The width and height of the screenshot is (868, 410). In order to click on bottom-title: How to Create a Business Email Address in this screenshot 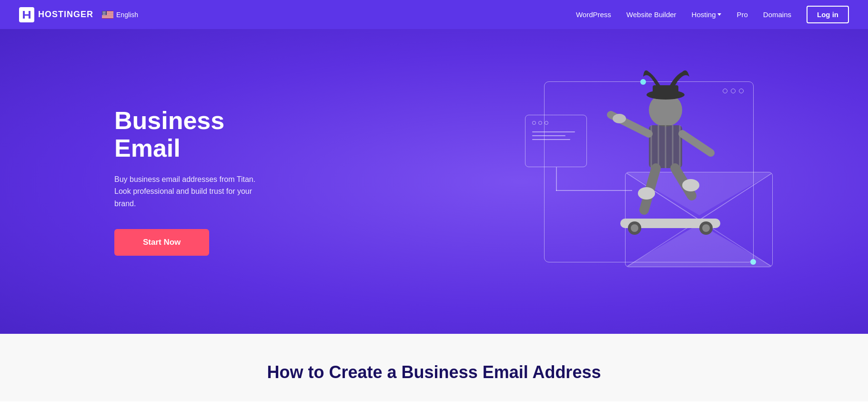, I will do `click(434, 372)`.